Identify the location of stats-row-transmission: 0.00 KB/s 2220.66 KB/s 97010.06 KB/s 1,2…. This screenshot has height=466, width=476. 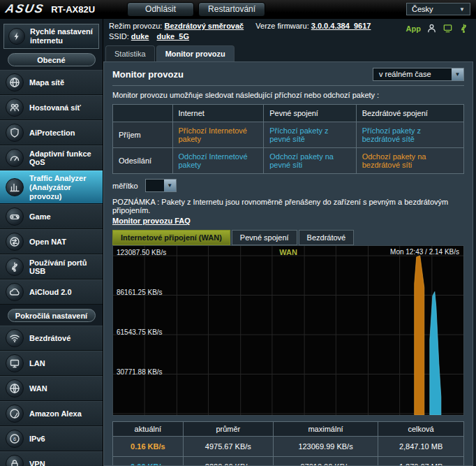
(289, 461).